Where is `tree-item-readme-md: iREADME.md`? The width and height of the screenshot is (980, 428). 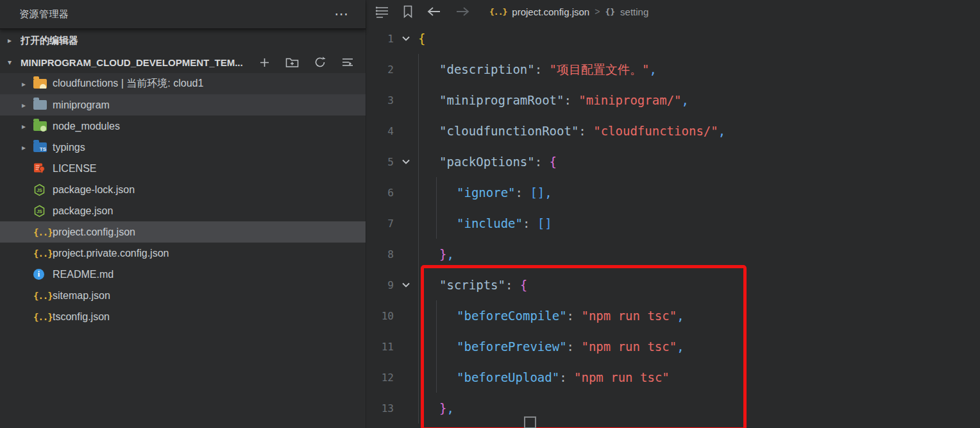
tree-item-readme-md: iREADME.md is located at coordinates (183, 275).